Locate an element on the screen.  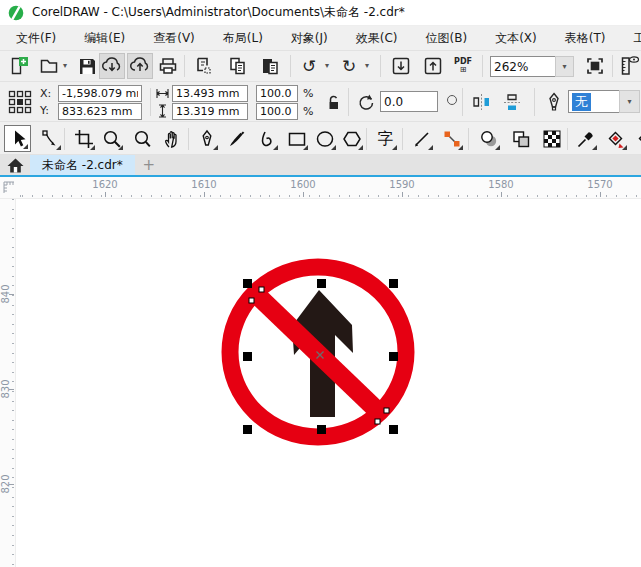
magnifier-icon is located at coordinates (142, 139).